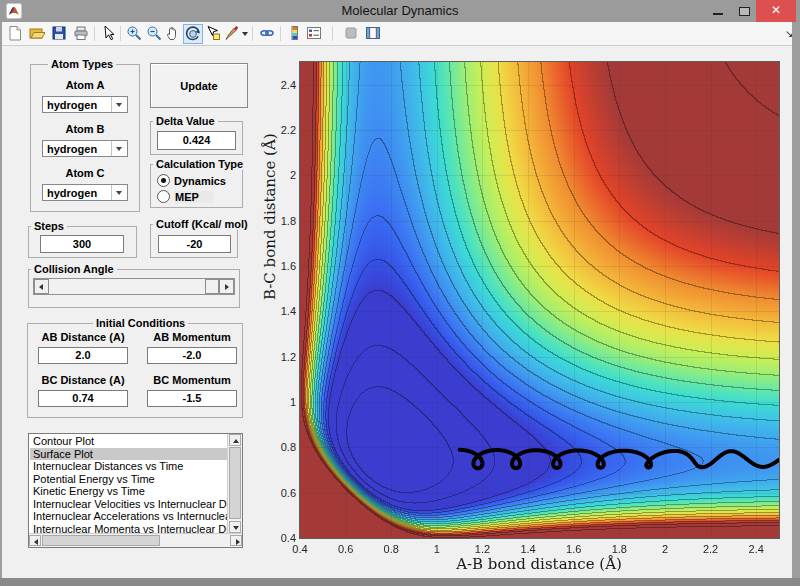  What do you see at coordinates (74, 269) in the screenshot?
I see `panel-title: Collision Angle` at bounding box center [74, 269].